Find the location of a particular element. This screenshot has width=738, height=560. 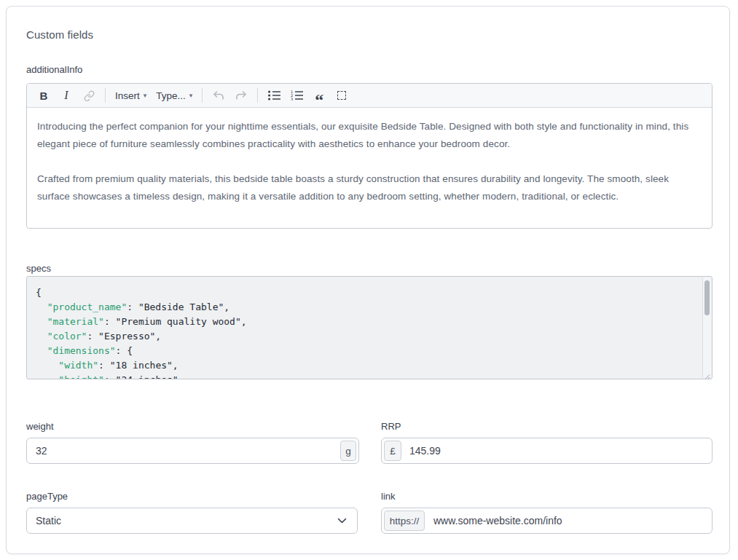

weight-field: g is located at coordinates (192, 451).